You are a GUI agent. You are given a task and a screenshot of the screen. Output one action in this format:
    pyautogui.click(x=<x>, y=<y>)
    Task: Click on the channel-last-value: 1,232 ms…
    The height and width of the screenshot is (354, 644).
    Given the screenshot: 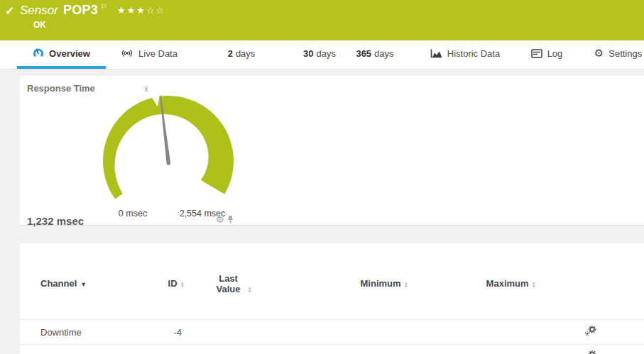 What is the action you would take?
    pyautogui.click(x=219, y=349)
    